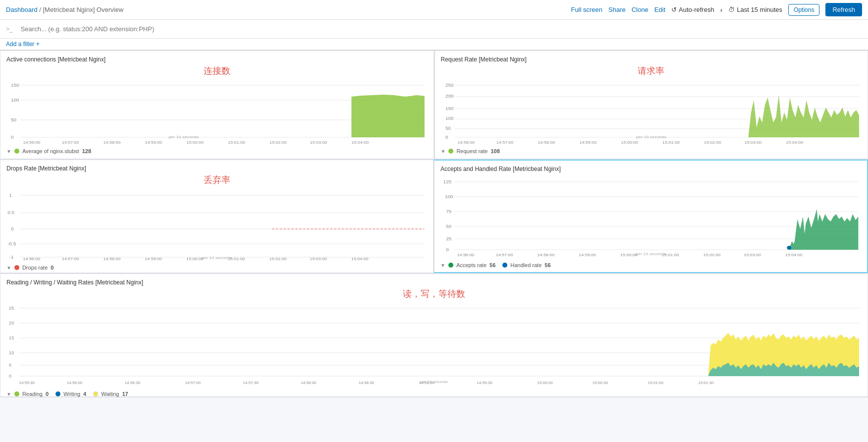  Describe the element at coordinates (96, 394) in the screenshot. I see `legend-dot-waiting` at that location.